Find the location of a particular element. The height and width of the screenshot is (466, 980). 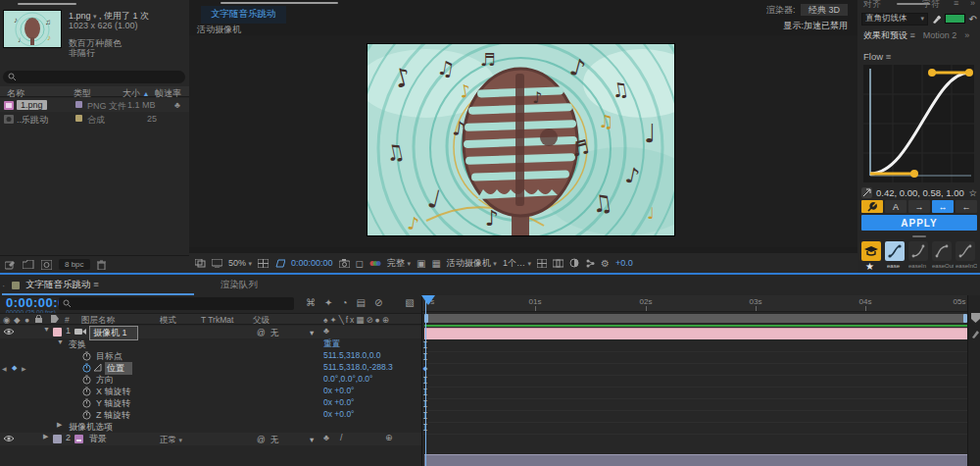

tab-motion2: Motion 2 is located at coordinates (941, 35).